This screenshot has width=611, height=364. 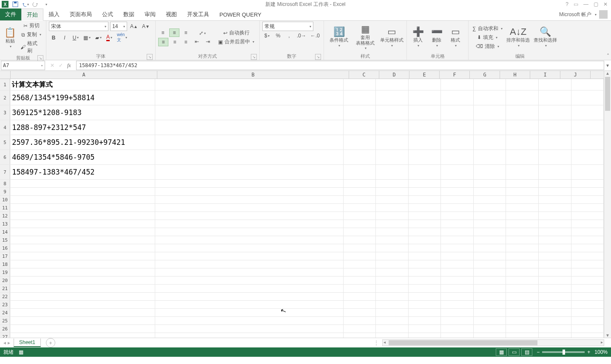 What do you see at coordinates (288, 26) in the screenshot?
I see `number-format-select: 常规▾` at bounding box center [288, 26].